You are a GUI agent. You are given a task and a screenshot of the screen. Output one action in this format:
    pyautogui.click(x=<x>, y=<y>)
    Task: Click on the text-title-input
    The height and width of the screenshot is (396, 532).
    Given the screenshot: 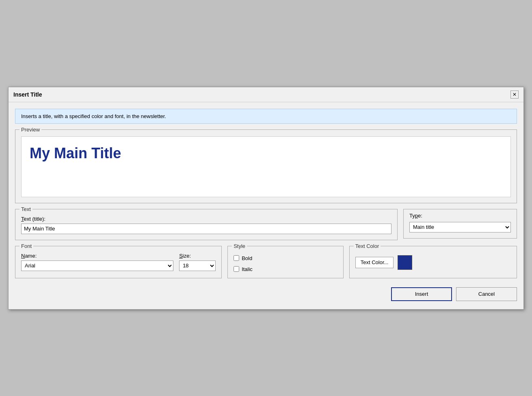 What is the action you would take?
    pyautogui.click(x=206, y=229)
    